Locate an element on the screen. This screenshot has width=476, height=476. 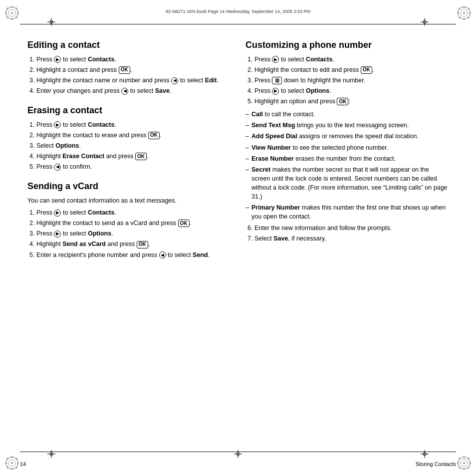
ok-button-6: OK is located at coordinates (366, 70).